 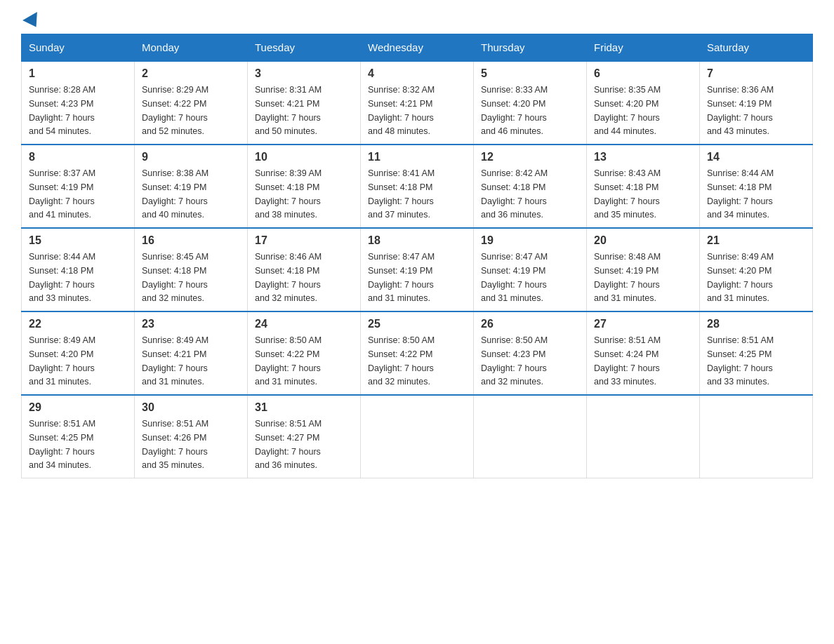 I want to click on day-info: Sunrise: 8:49 AMSunset: 4:21 PMDaylight:…, so click(x=176, y=361).